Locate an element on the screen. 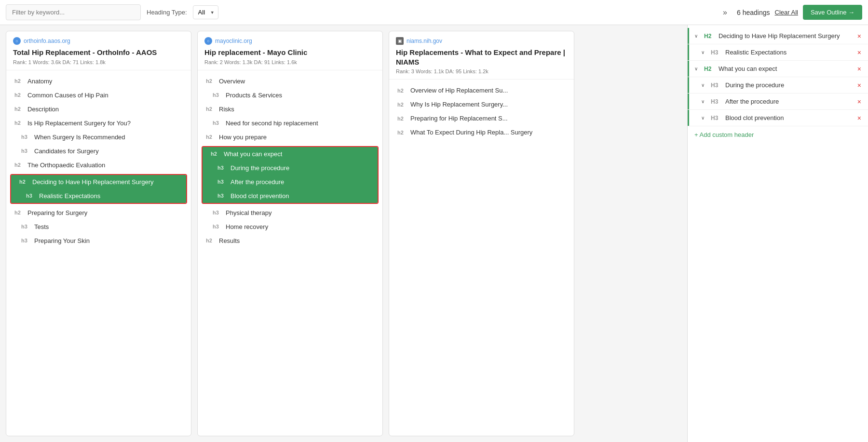 Image resolution: width=868 pixels, height=442 pixels. source-link-2: mayoclinic.org is located at coordinates (233, 41).